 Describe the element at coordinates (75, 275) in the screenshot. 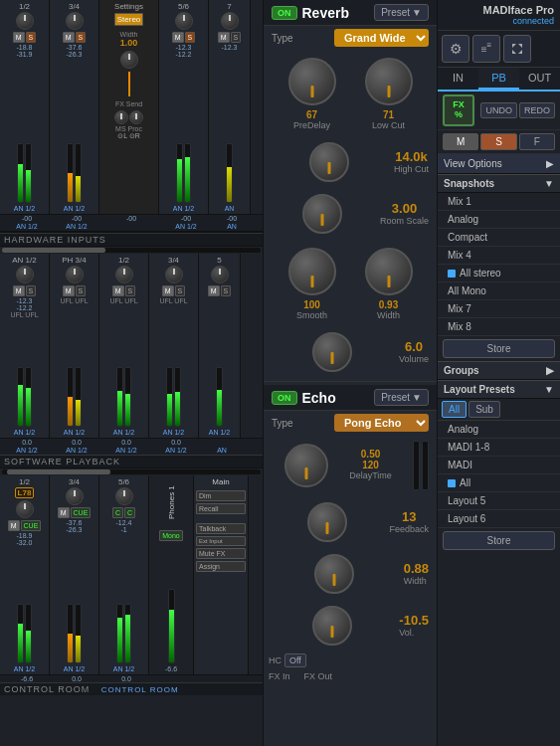

I see `hw-knob-ph34` at that location.